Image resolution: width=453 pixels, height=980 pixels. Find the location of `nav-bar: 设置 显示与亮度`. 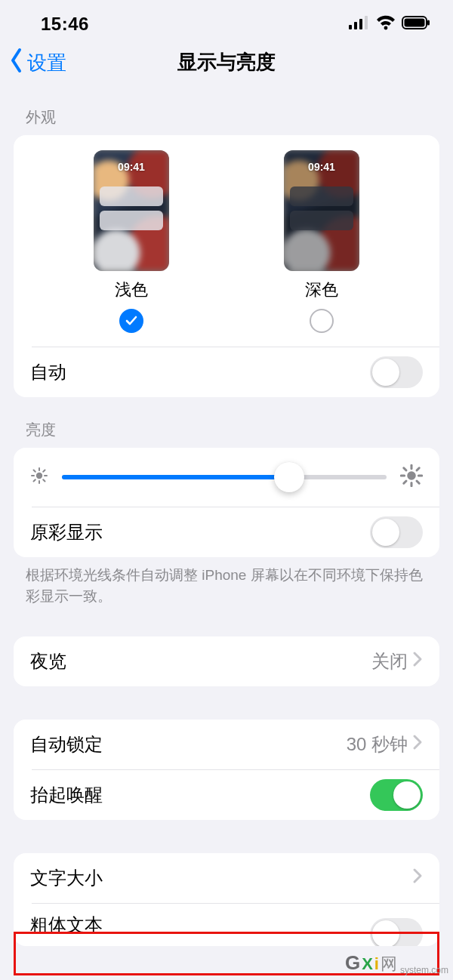

nav-bar: 设置 显示与亮度 is located at coordinates (226, 63).